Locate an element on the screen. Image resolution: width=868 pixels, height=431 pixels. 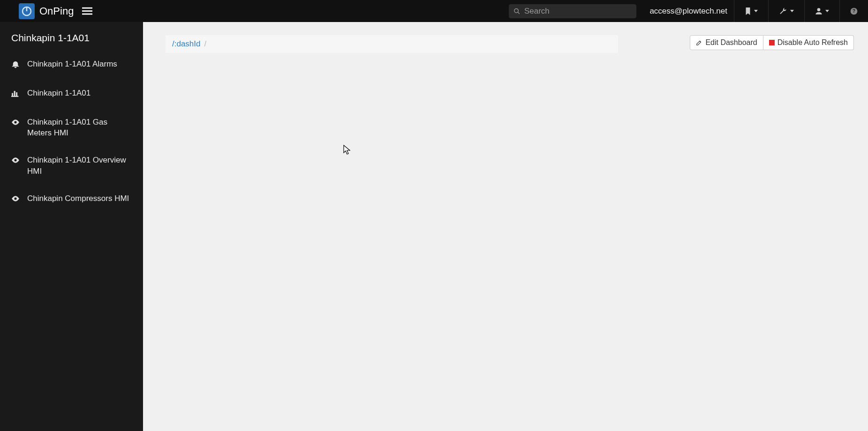
sidebar-item-label: Chinkapin Compressors HMI is located at coordinates (80, 199).